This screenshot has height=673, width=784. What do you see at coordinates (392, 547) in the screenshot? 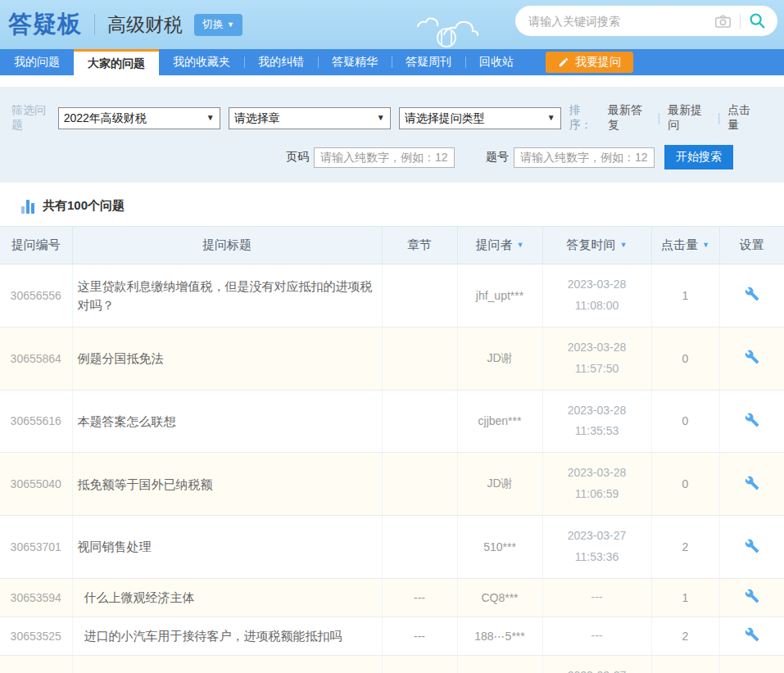
I see `table-row: 30653701视同销售处理510***2023-03-2711:53:362` at bounding box center [392, 547].